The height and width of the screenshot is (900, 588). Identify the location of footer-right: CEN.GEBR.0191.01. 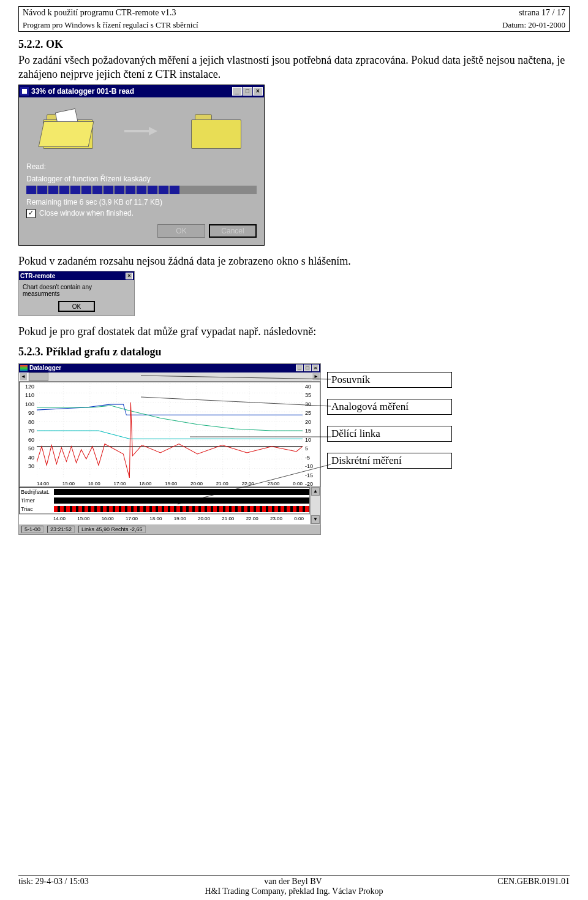
(533, 882).